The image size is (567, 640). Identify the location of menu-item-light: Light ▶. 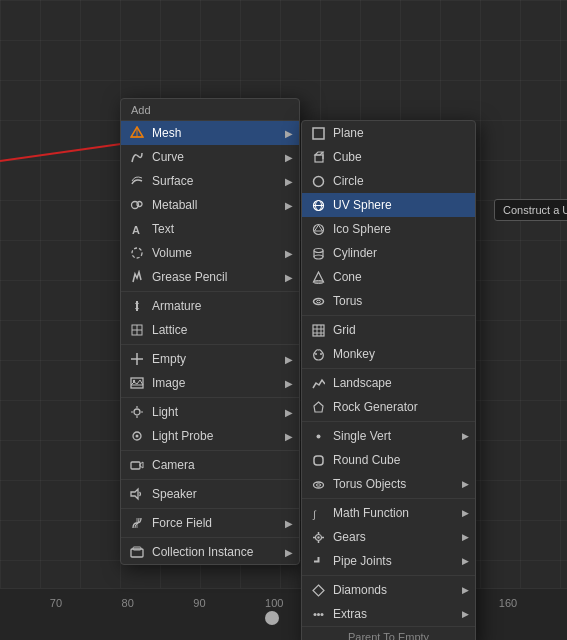
(210, 412).